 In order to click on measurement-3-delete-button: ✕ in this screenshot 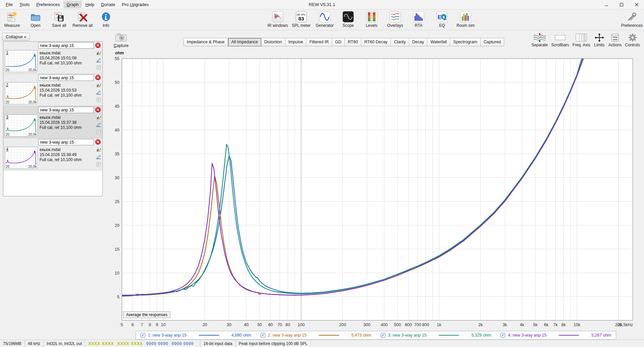, I will do `click(98, 110)`.